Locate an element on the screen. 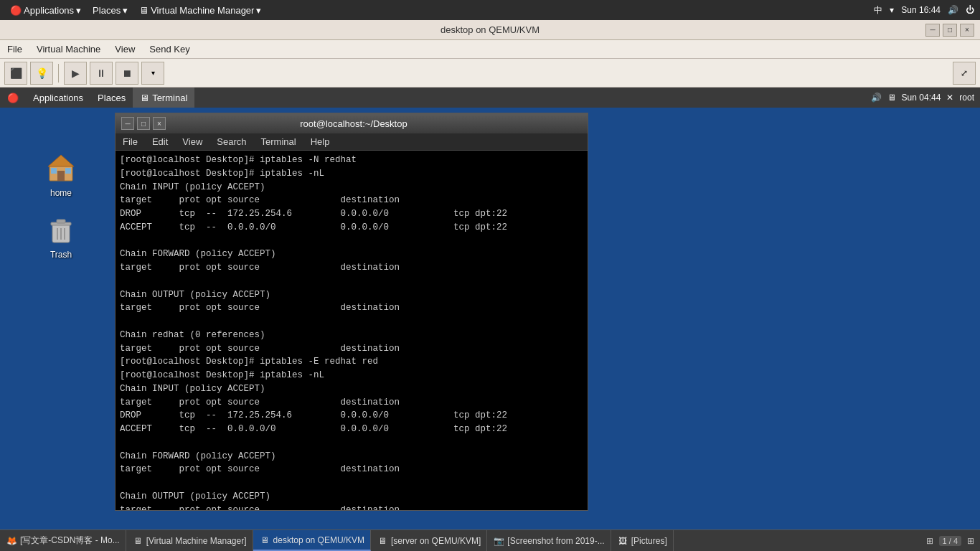  guest-panel-terminal: 🖥 Terminal is located at coordinates (164, 98).